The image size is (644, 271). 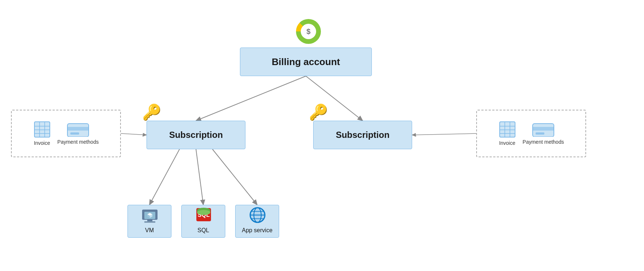 What do you see at coordinates (257, 221) in the screenshot?
I see `app-service-resource-box: App service` at bounding box center [257, 221].